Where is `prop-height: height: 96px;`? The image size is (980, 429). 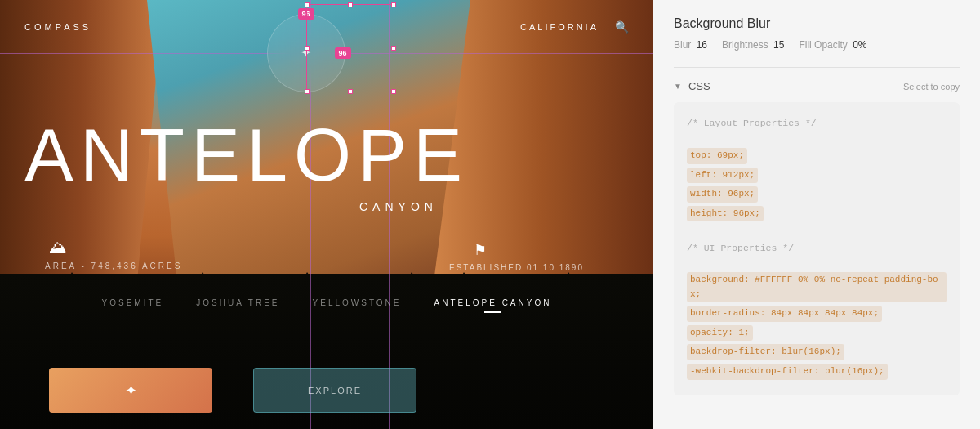 prop-height: height: 96px; is located at coordinates (725, 214).